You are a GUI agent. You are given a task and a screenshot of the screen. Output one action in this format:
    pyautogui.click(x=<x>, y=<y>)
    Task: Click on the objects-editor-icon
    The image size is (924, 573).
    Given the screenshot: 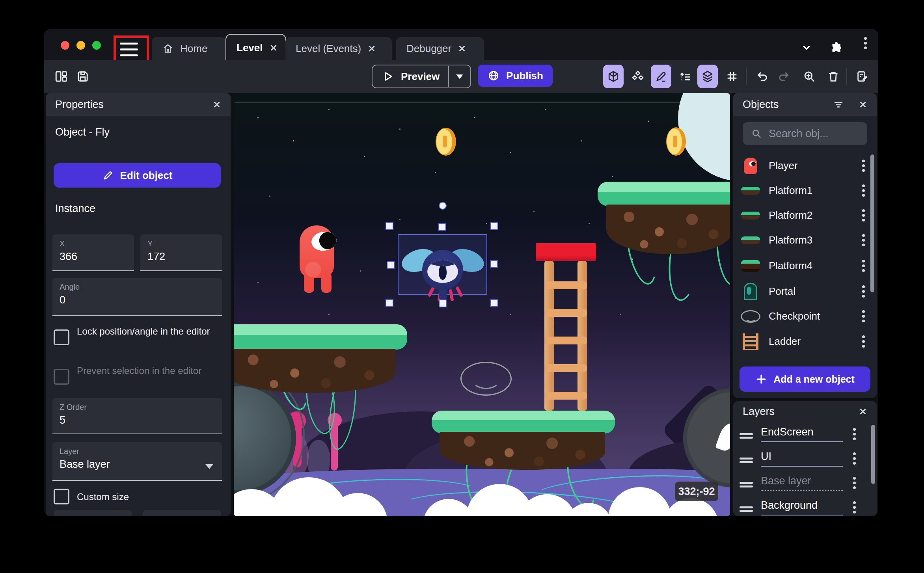 What is the action you would take?
    pyautogui.click(x=613, y=76)
    